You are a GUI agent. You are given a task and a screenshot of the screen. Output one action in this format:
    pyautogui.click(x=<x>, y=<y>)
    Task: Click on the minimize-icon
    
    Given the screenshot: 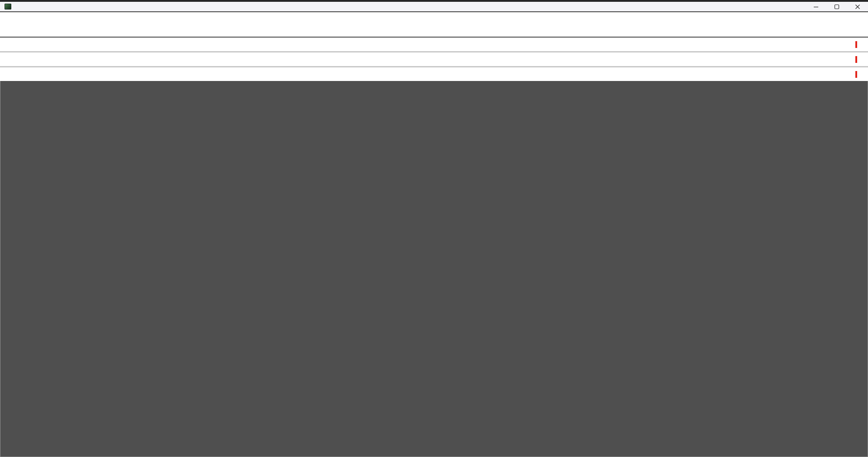 What is the action you would take?
    pyautogui.click(x=816, y=7)
    